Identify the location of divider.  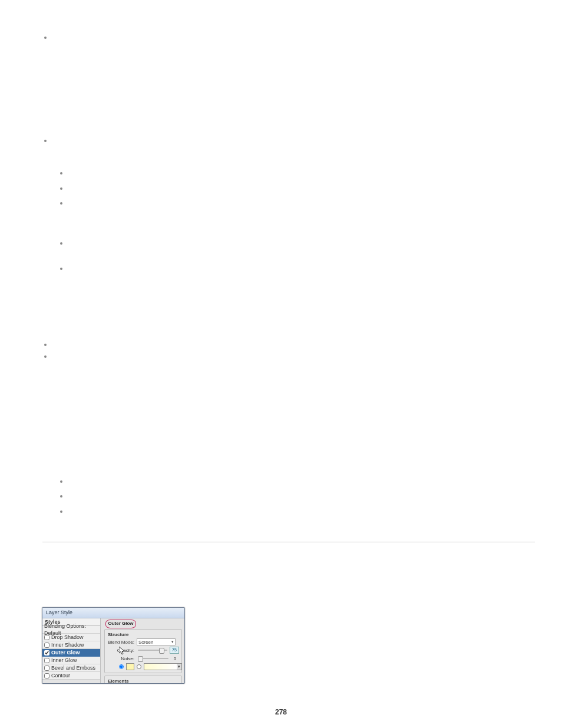
(289, 542).